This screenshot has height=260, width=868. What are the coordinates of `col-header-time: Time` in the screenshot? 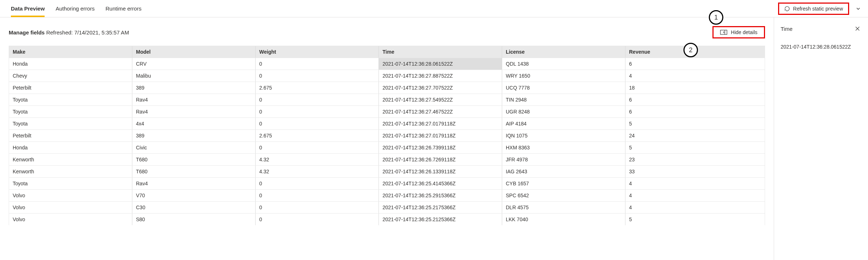 It's located at (441, 52).